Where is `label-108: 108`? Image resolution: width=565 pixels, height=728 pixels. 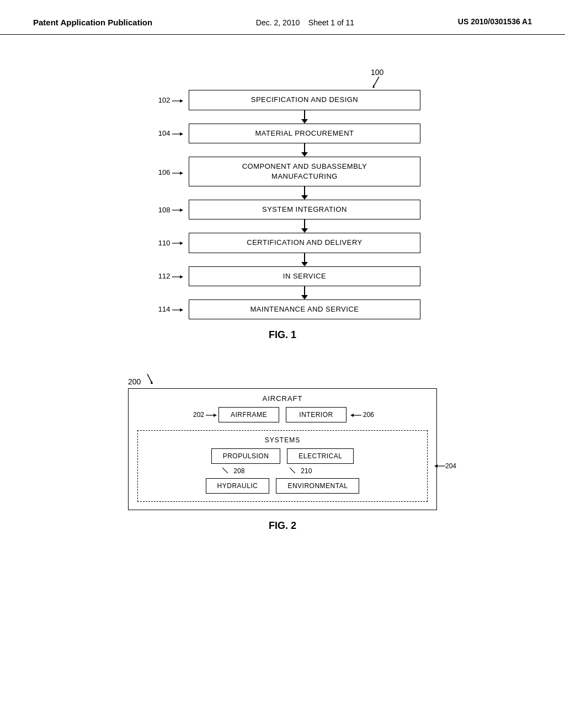
label-108: 108 is located at coordinates (167, 210).